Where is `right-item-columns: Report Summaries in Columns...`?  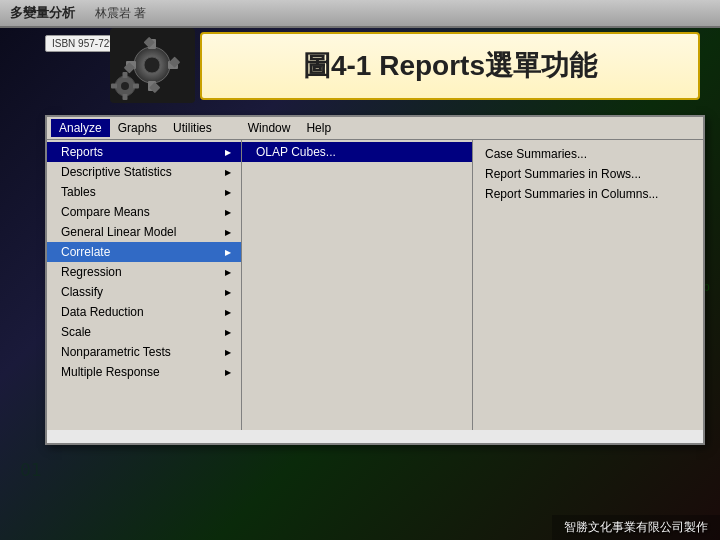
right-item-columns: Report Summaries in Columns... is located at coordinates (588, 194).